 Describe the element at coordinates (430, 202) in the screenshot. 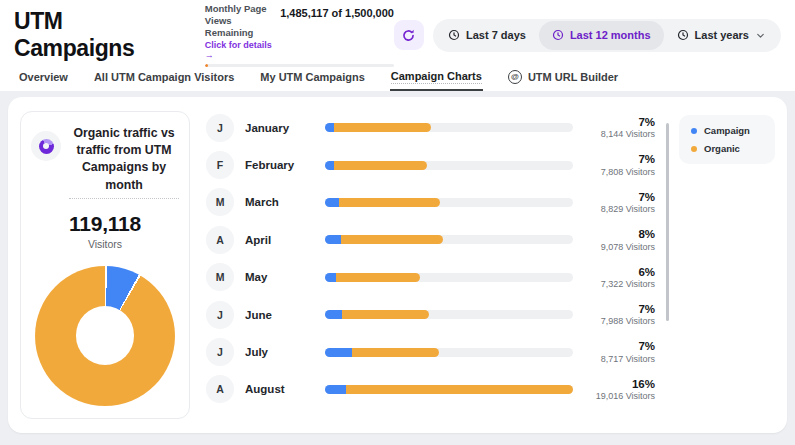

I see `month-row: M March 7% 8,829 Visitors` at that location.